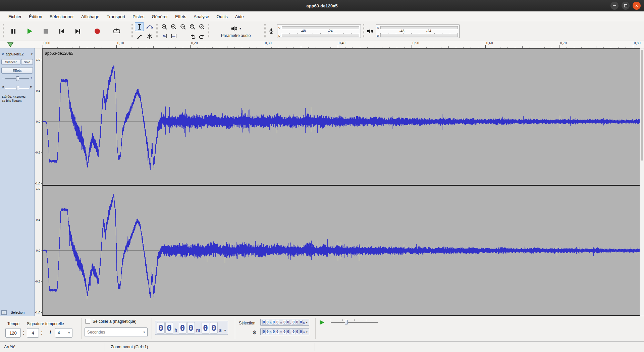 The image size is (644, 352). Describe the element at coordinates (254, 333) in the screenshot. I see `selection-settings-gear-icon: ⚙` at that location.